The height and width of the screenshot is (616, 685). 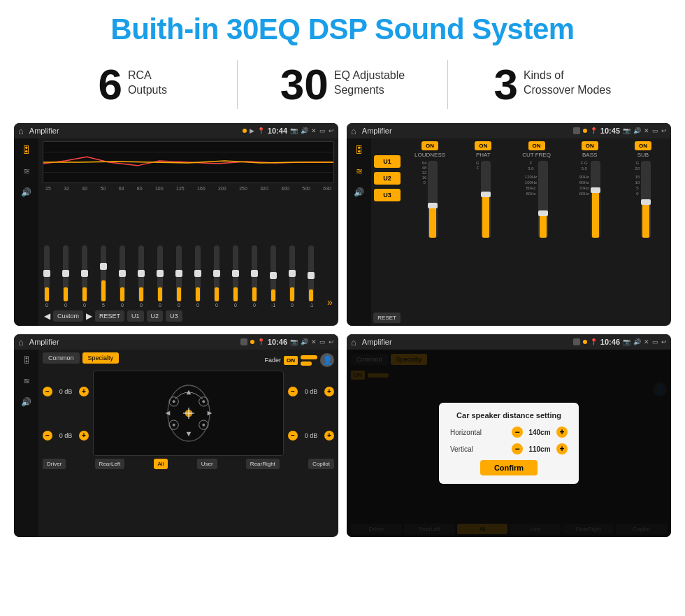 I want to click on eq-prev-btn: ◀, so click(x=48, y=316).